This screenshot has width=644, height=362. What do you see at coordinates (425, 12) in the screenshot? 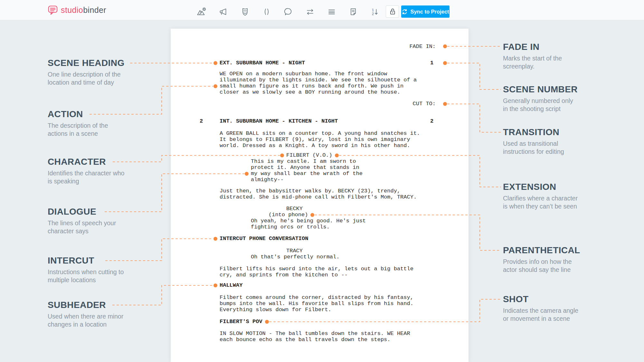
I see `sync-to-project-button: Sync to Project` at bounding box center [425, 12].